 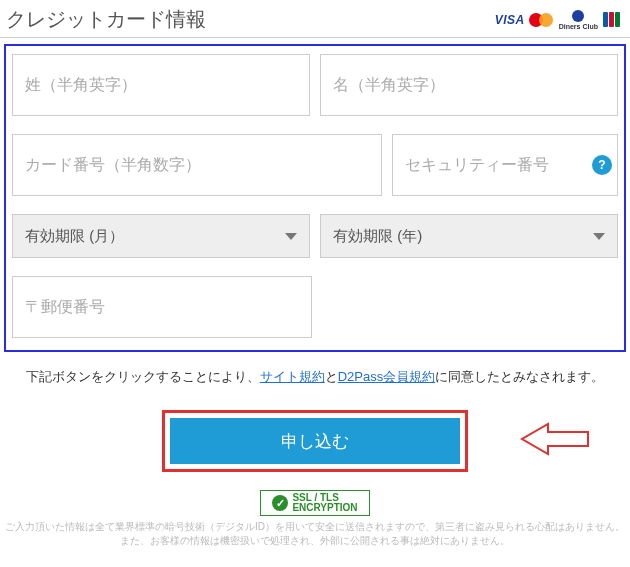 I want to click on site-terms-link: サイト規約, so click(x=292, y=376).